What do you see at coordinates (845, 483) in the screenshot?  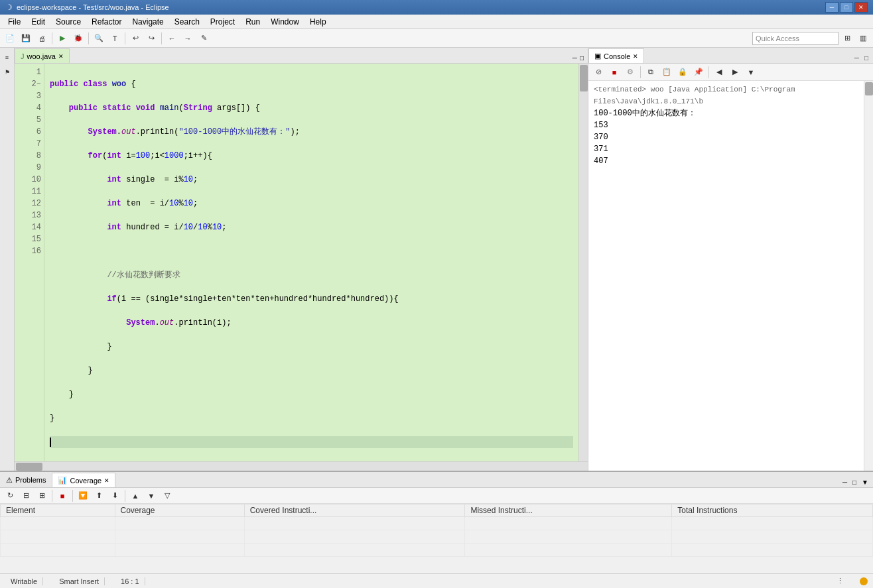 I see `bottom-minimize-btn: ─` at bounding box center [845, 483].